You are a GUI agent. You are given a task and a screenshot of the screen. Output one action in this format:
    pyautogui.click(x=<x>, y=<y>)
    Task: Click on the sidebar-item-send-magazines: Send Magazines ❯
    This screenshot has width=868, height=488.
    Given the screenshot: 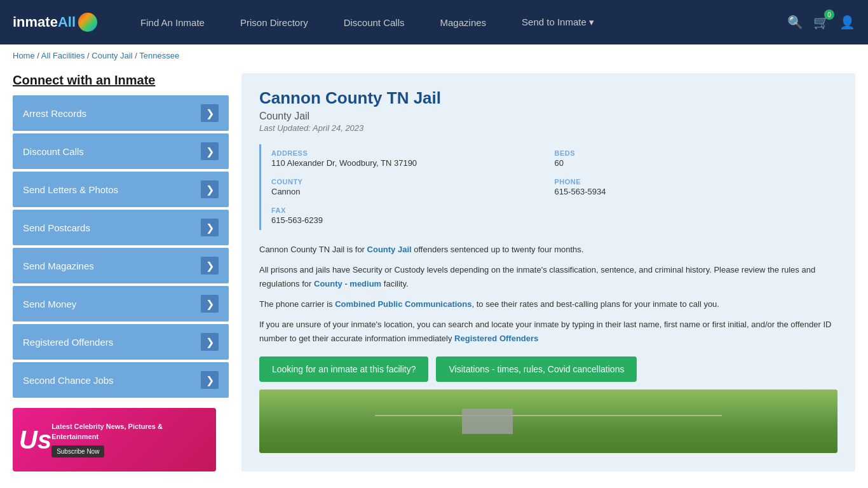 What is the action you would take?
    pyautogui.click(x=121, y=266)
    